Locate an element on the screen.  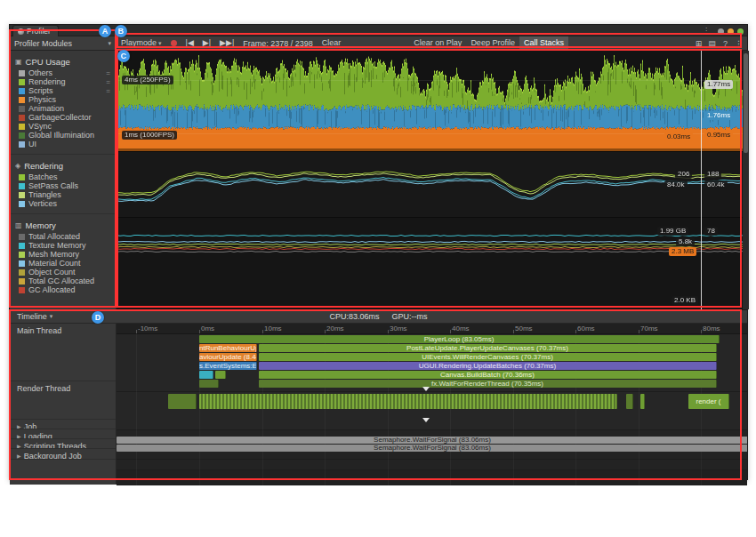
titlebar-controls: ⋮ is located at coordinates (723, 30).